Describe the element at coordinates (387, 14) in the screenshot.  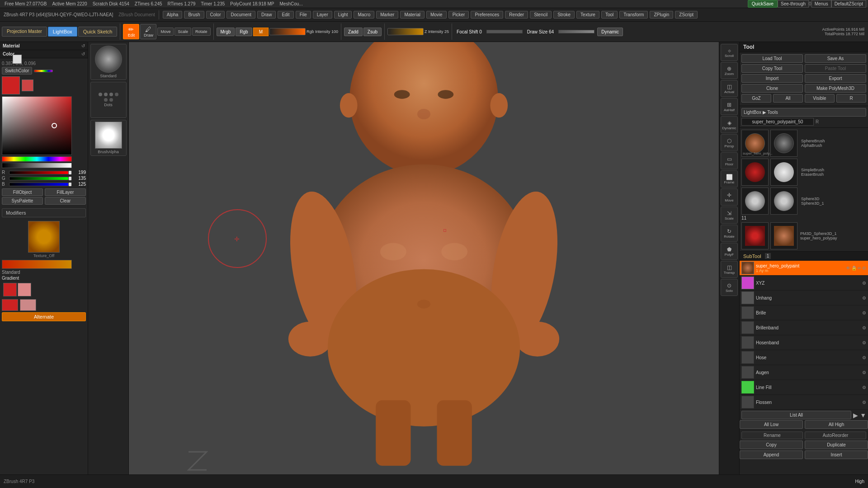
I see `menu-marker: Marker` at that location.